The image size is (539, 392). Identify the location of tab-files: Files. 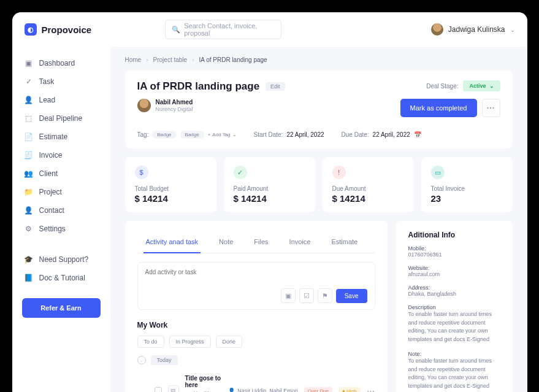
(261, 242).